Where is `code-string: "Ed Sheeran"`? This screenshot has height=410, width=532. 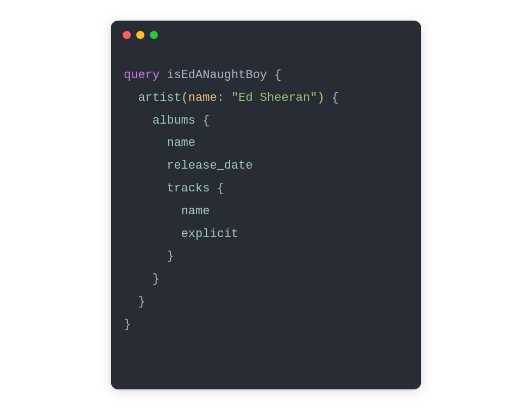 code-string: "Ed Sheeran" is located at coordinates (274, 98).